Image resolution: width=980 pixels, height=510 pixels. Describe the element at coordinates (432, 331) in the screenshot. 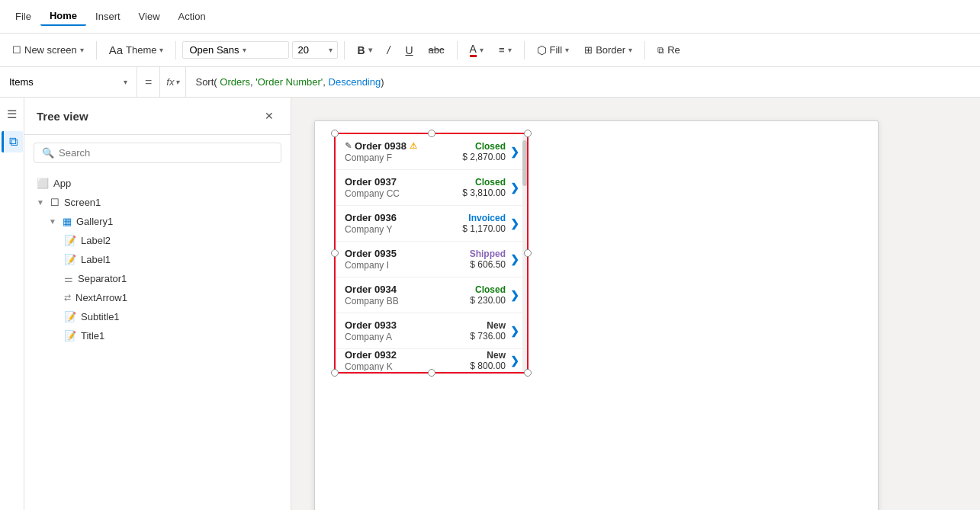

I see `gallery-row-5: Order 0933 Company A New $ 736.00 ❯` at that location.